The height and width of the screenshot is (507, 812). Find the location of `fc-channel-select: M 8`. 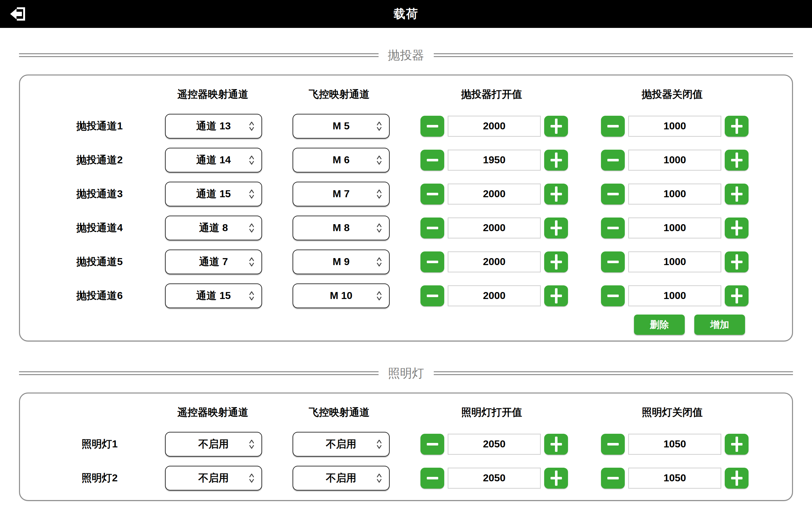

fc-channel-select: M 8 is located at coordinates (341, 228).